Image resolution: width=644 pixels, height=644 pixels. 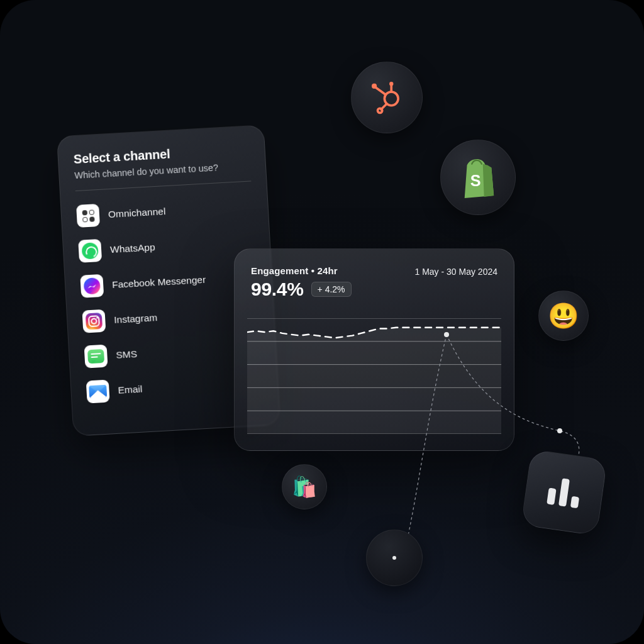 I want to click on email-icon, so click(x=98, y=392).